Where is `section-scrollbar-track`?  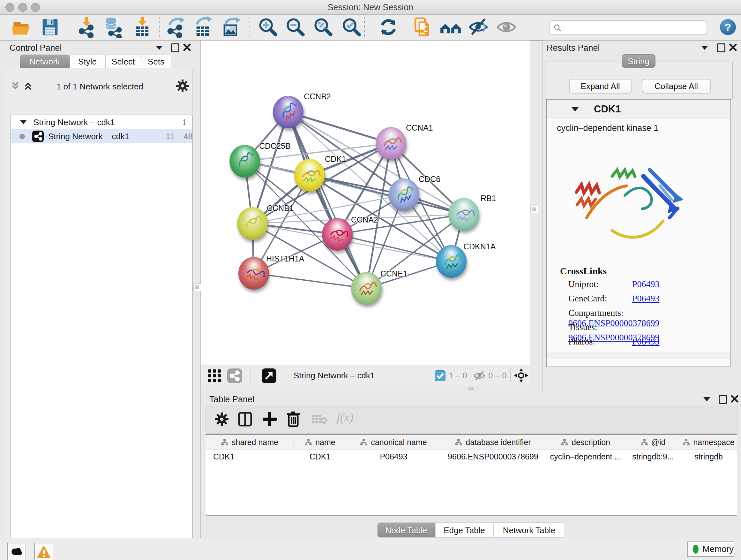 section-scrollbar-track is located at coordinates (638, 356).